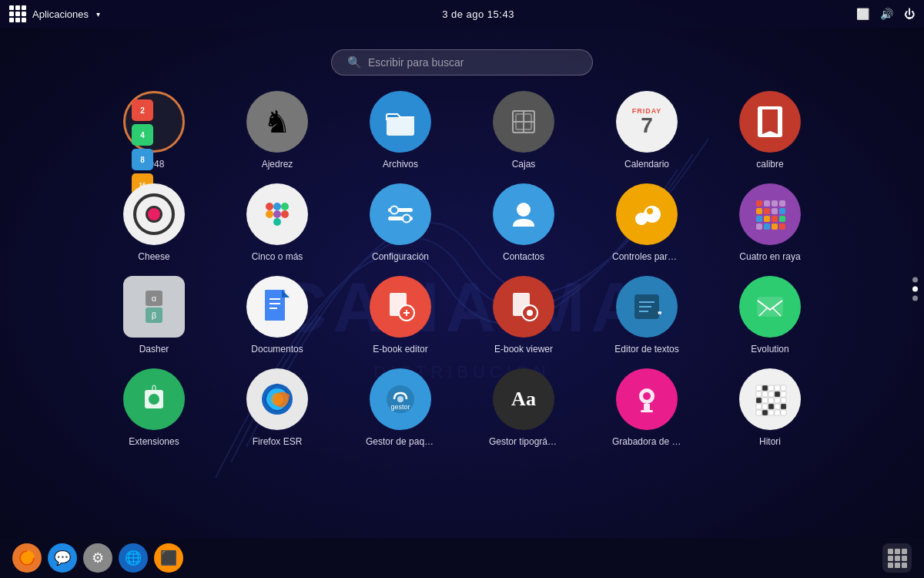  Describe the element at coordinates (277, 130) in the screenshot. I see `app-item-ajedrez: ♞ Ajedrez` at that location.